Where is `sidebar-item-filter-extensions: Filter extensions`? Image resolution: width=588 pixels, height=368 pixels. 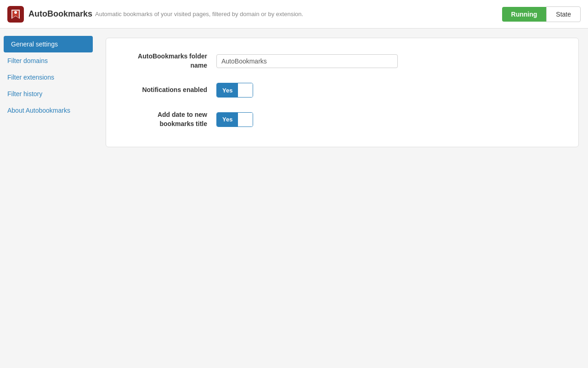
sidebar-item-filter-extensions: Filter extensions is located at coordinates (48, 77).